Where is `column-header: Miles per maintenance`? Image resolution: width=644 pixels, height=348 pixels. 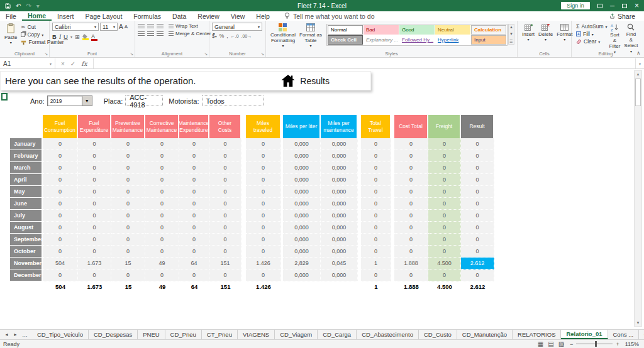 column-header: Miles per maintenance is located at coordinates (340, 127).